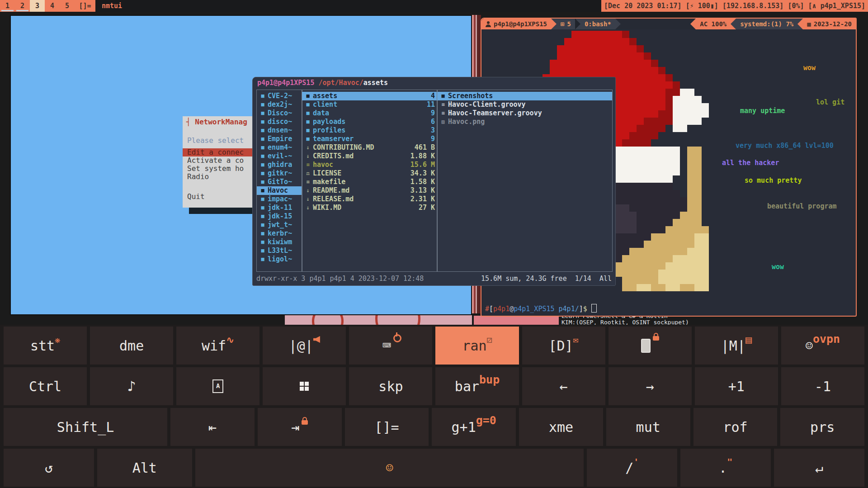 Image resolution: width=868 pixels, height=488 pixels. What do you see at coordinates (564, 386) in the screenshot?
I see `key-arrow-left: ←` at bounding box center [564, 386].